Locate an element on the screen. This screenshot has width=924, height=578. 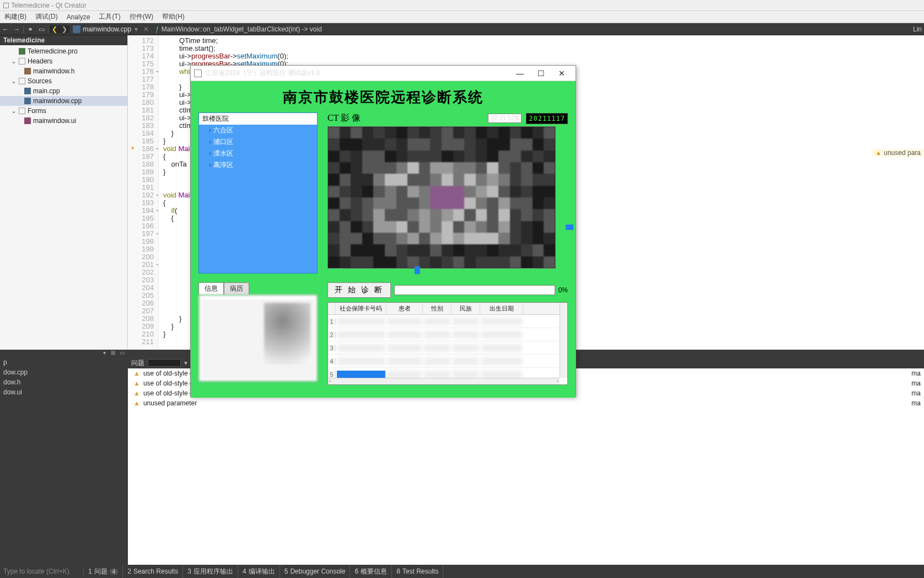
start-diagnosis-button: 开 始 诊 断 is located at coordinates (359, 290).